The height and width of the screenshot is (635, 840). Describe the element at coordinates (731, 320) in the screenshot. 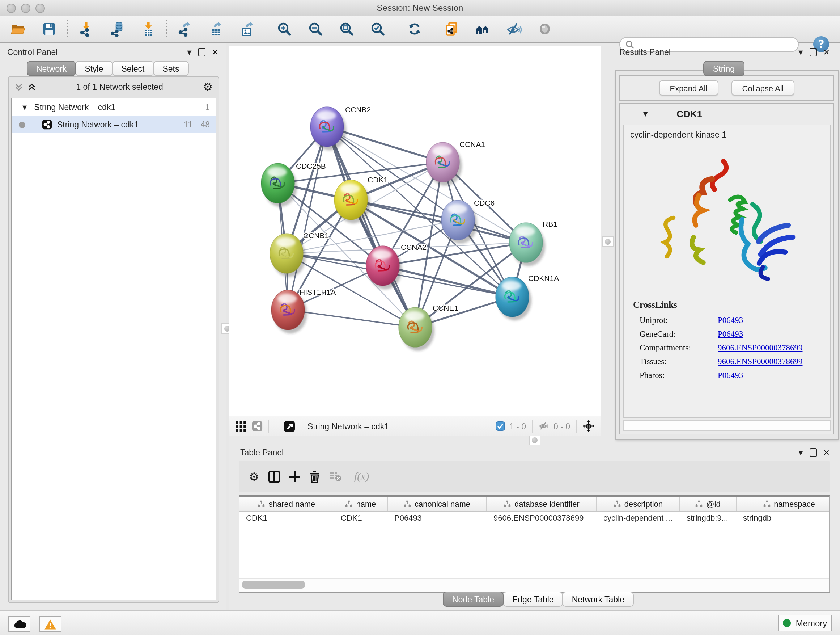

I see `uniprot-link: P06493` at that location.